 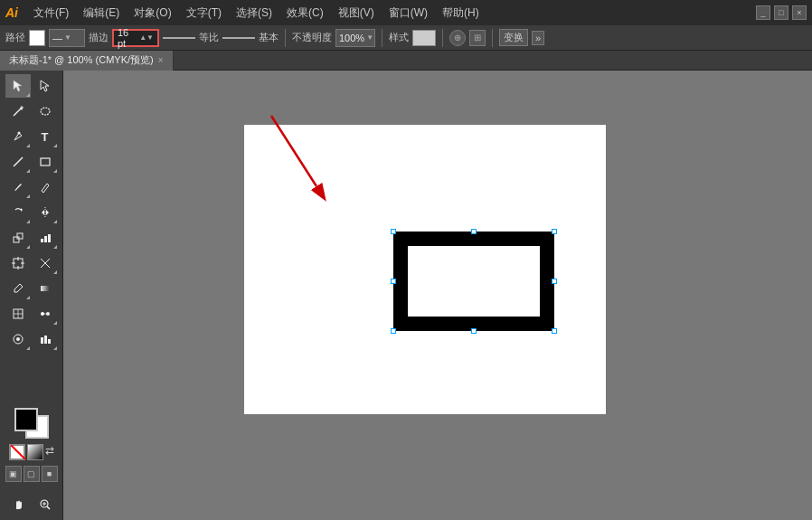 What do you see at coordinates (763, 13) in the screenshot?
I see `minimize-button: _` at bounding box center [763, 13].